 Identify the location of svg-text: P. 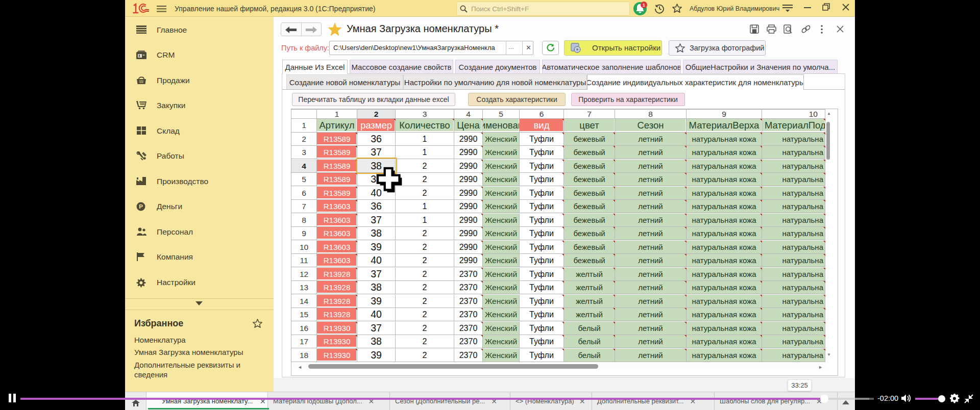
(141, 207).